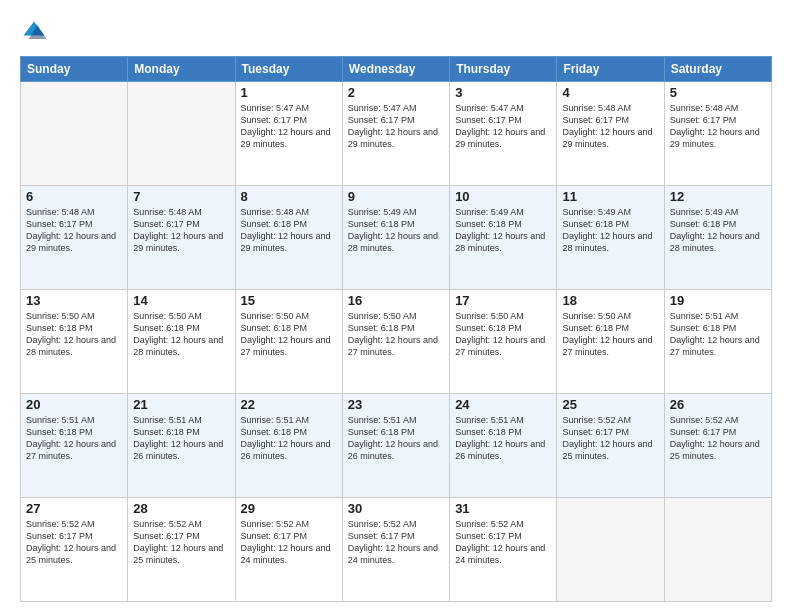 This screenshot has height=612, width=792. I want to click on calendar-day-cell: 24Sunrise: 5:51 AMSunset: 6:18 PMDayligh…, so click(504, 446).